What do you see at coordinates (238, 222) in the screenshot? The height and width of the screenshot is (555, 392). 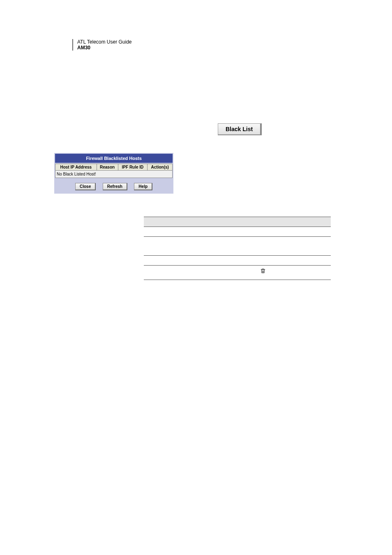 I see `desc-header-row` at bounding box center [238, 222].